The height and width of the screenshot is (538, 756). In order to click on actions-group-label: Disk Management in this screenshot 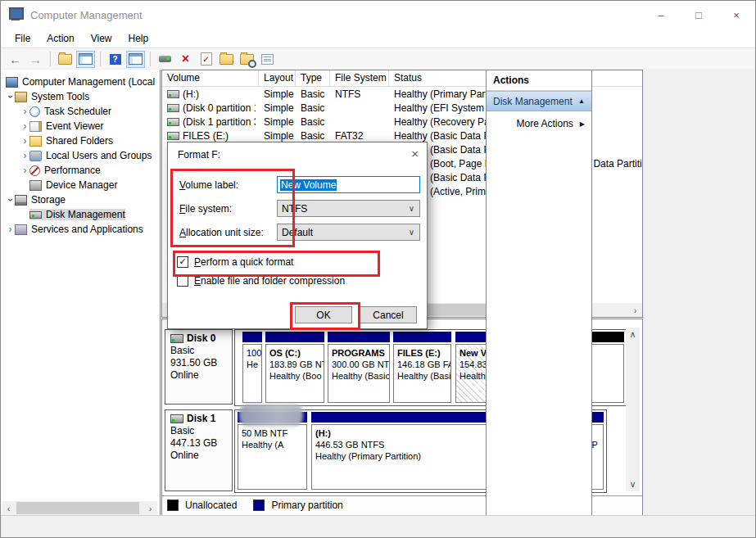, I will do `click(532, 102)`.